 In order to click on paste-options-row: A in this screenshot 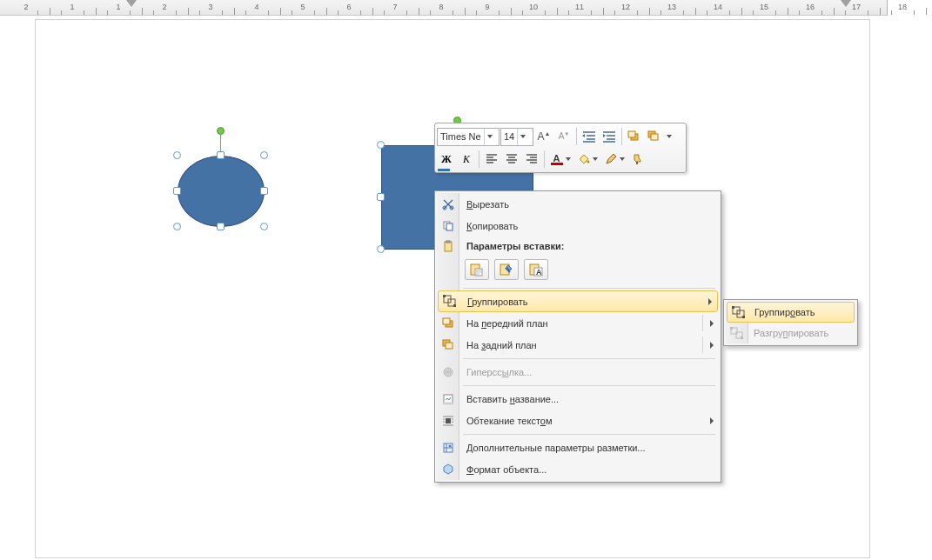, I will do `click(592, 270)`.